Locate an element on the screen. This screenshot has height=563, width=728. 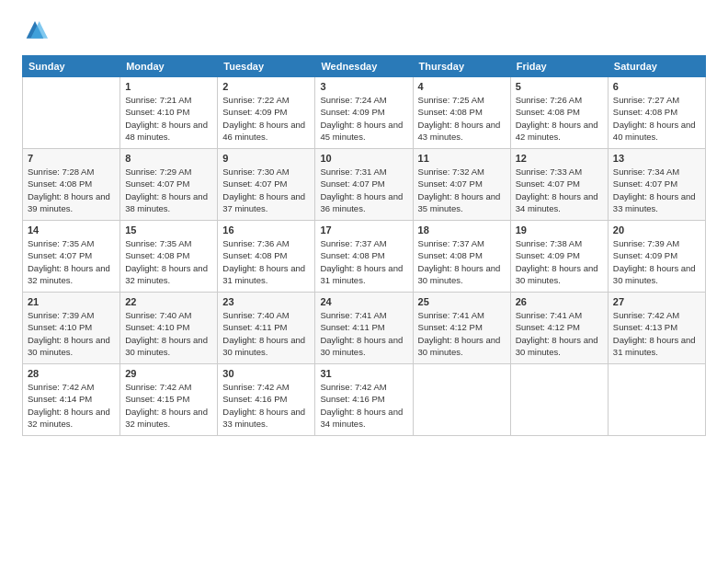
day-number: 24 is located at coordinates (364, 302).